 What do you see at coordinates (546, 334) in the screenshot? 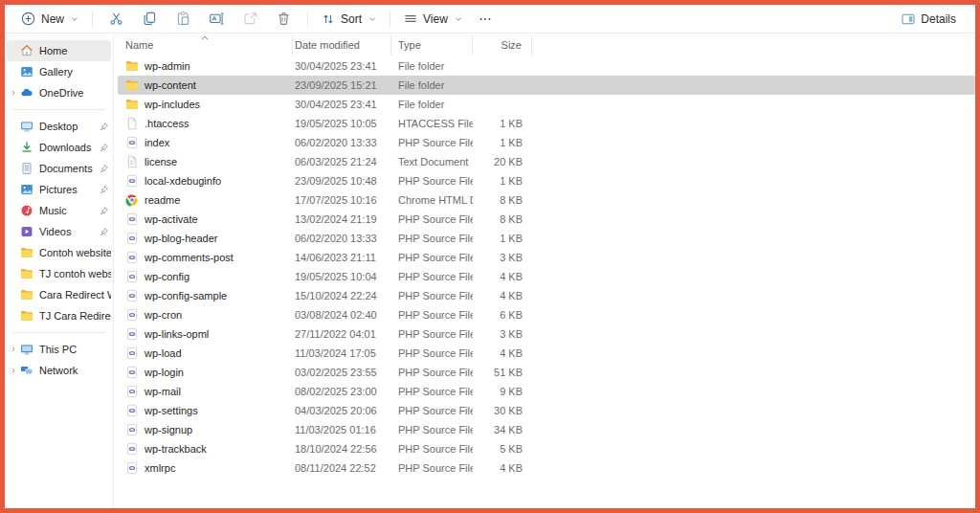
I see `table-row: wp-links-opml27/11/2022 04:01PHP Source …` at bounding box center [546, 334].